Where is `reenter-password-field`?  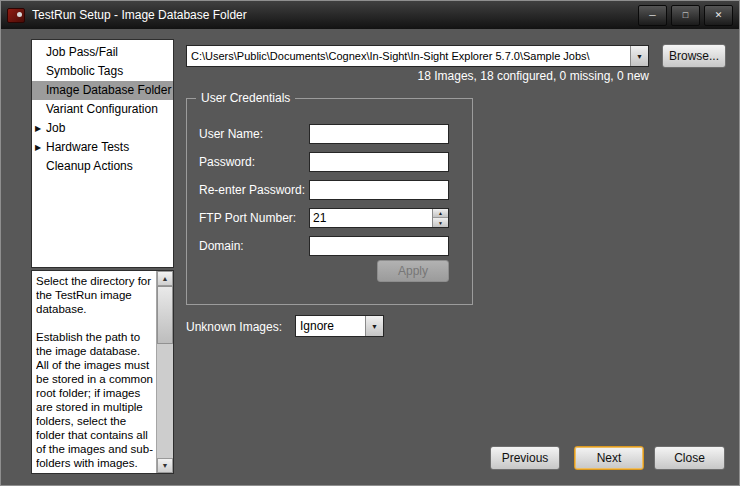 reenter-password-field is located at coordinates (379, 190).